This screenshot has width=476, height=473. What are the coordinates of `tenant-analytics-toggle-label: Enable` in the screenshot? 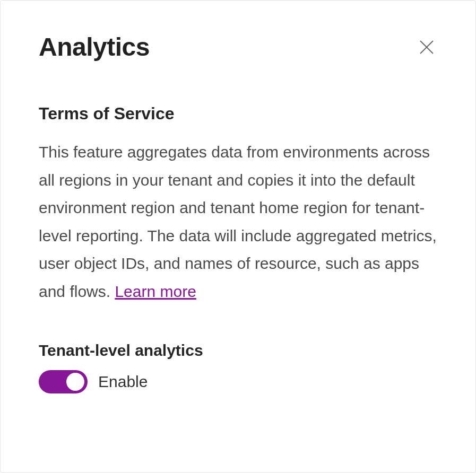 It's located at (123, 382).